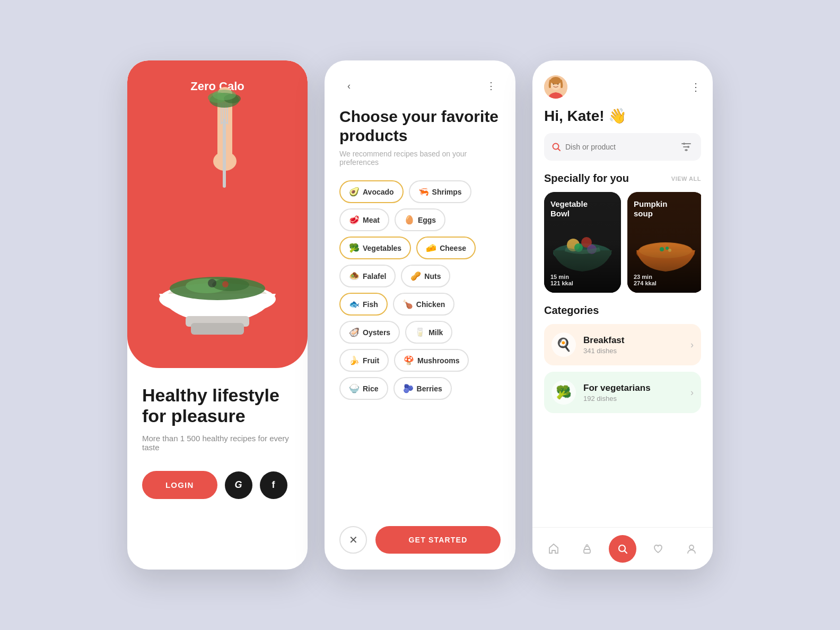 The height and width of the screenshot is (630, 840). I want to click on cancel-button: ✕, so click(353, 540).